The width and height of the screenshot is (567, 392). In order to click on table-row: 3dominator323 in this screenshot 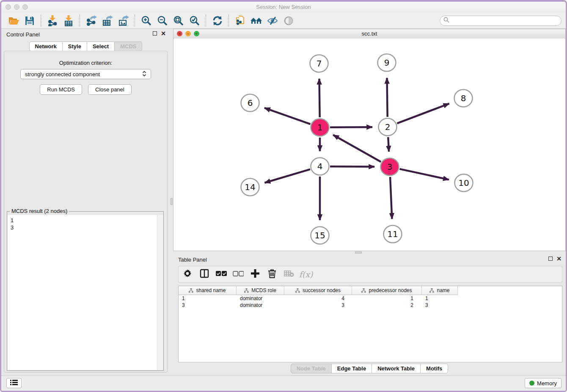, I will do `click(370, 305)`.